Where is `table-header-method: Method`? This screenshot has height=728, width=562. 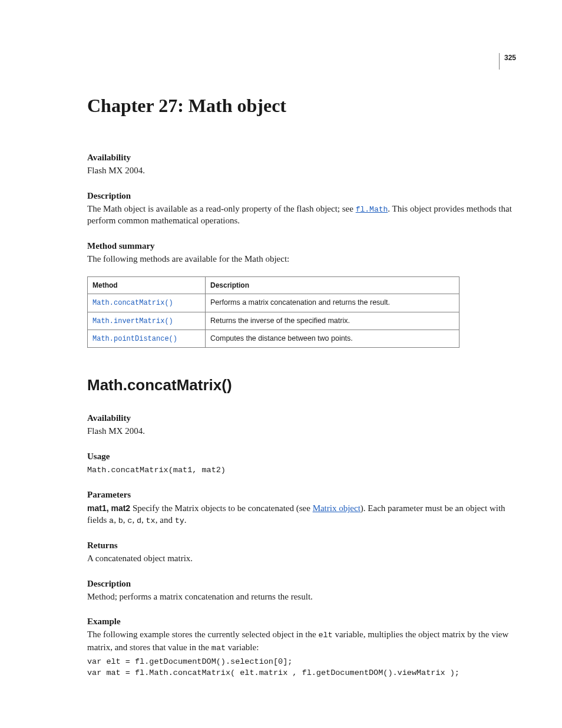 table-header-method: Method is located at coordinates (147, 285).